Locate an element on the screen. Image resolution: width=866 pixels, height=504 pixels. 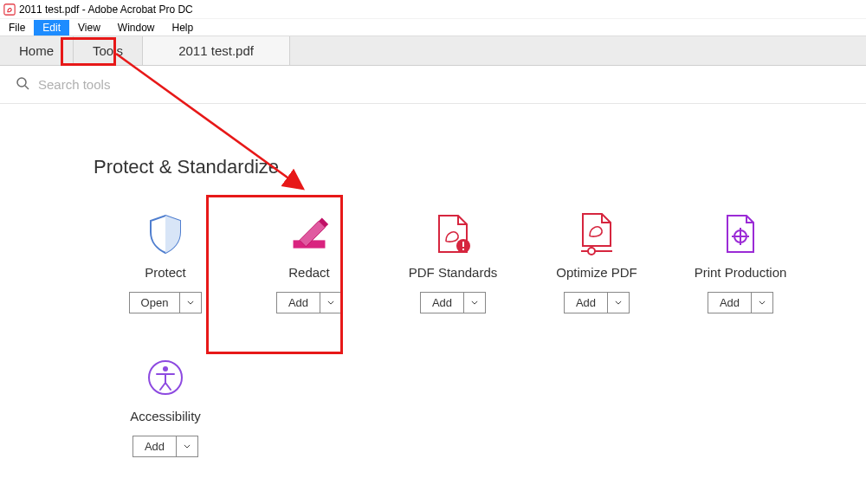
window-titlebar: 2011 test.pdf - Adobe Acrobat Pro DC is located at coordinates (433, 10).